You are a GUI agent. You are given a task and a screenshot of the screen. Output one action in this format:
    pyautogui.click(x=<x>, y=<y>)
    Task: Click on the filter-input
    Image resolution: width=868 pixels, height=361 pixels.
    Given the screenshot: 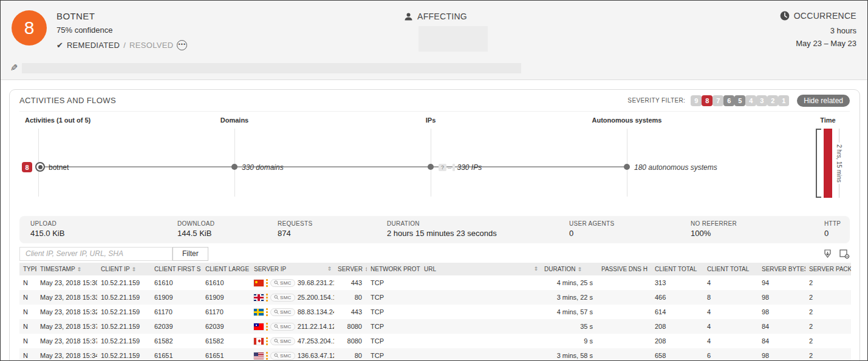 What is the action you would take?
    pyautogui.click(x=96, y=254)
    